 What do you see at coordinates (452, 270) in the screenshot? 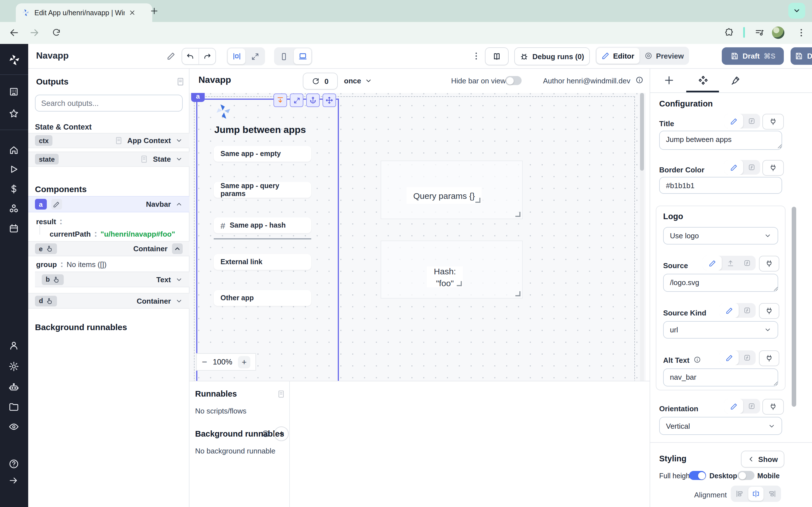
I see `hash-container: Hash: "foo"` at bounding box center [452, 270].